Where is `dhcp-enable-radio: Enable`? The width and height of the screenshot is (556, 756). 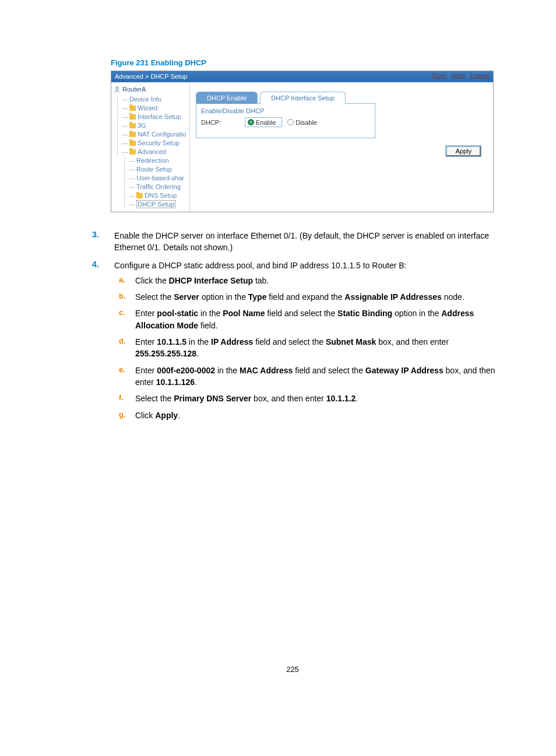
dhcp-enable-radio: Enable is located at coordinates (263, 123).